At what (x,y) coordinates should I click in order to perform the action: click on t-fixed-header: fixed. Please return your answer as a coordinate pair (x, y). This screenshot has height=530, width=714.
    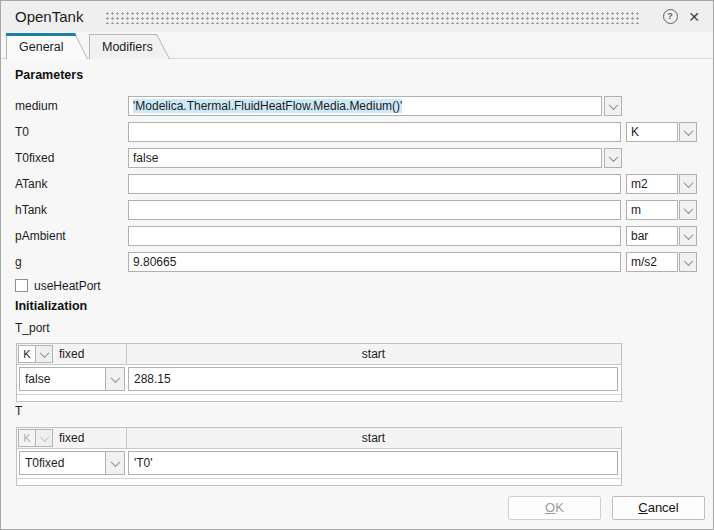
    Looking at the image, I should click on (72, 438).